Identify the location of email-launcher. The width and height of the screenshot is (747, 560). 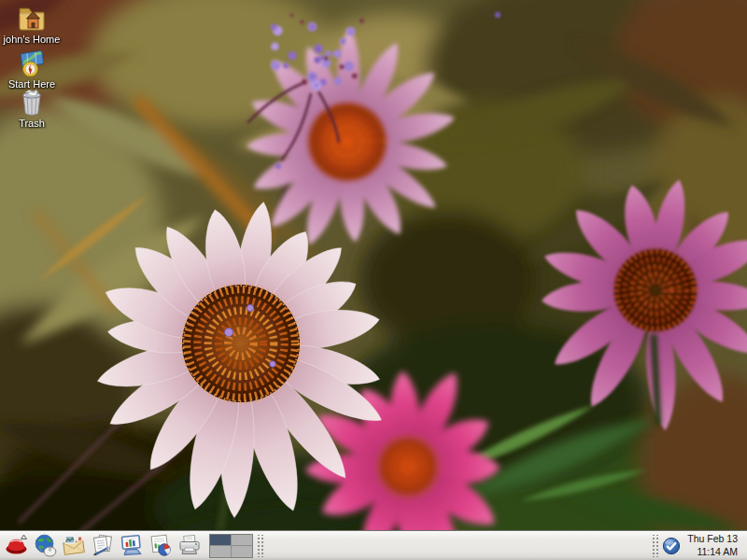
(75, 546).